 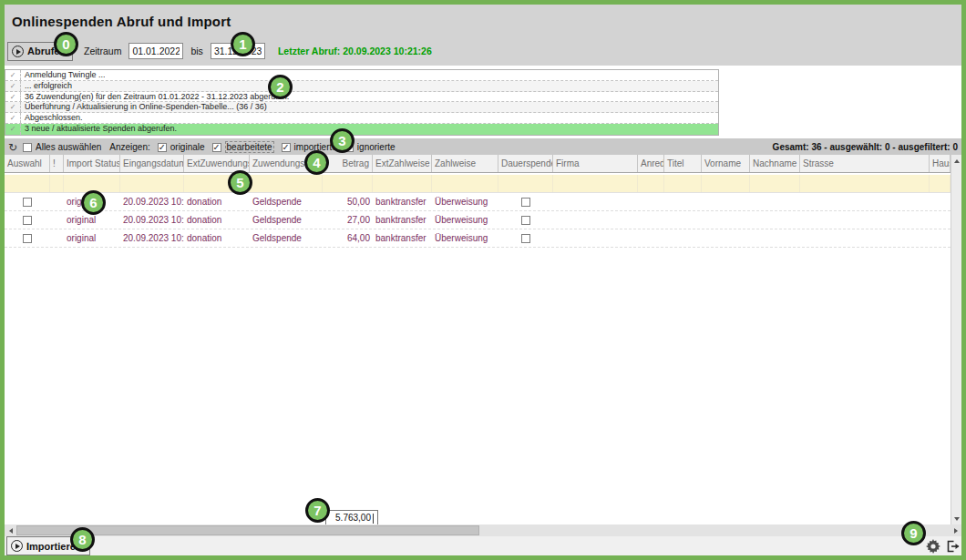 I want to click on table-header-row: Auswahl!Import StatusEingangsdatum▽ExtZu…, so click(x=478, y=164).